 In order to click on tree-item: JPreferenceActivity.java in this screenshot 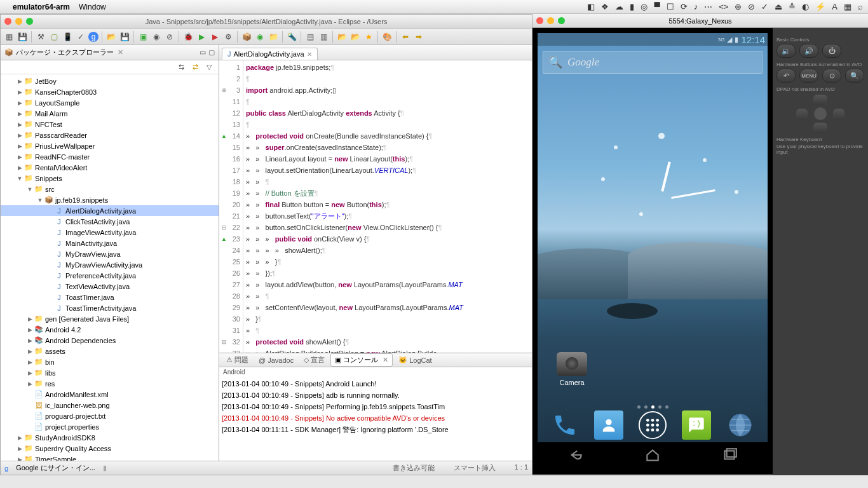, I will do `click(109, 276)`.